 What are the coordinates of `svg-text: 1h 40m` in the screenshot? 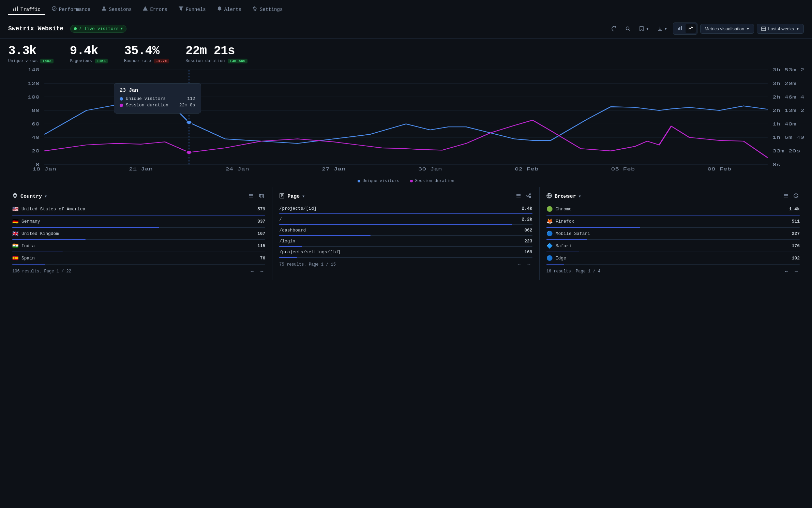 It's located at (784, 124).